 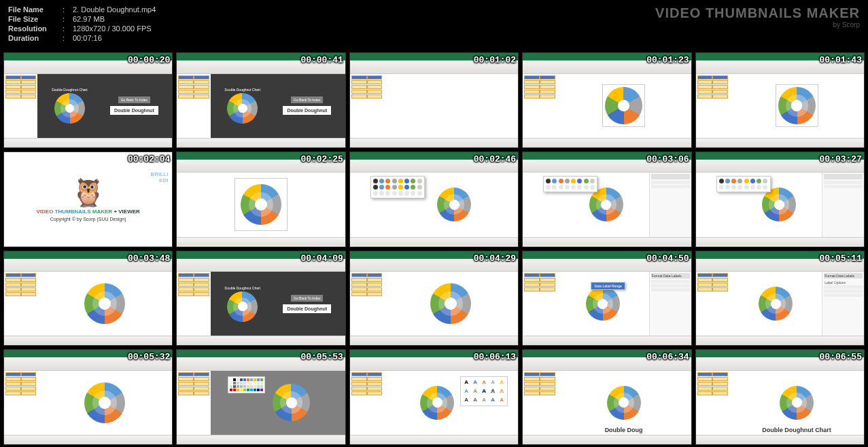 I want to click on thumbnail: 00:03:06, so click(x=606, y=200).